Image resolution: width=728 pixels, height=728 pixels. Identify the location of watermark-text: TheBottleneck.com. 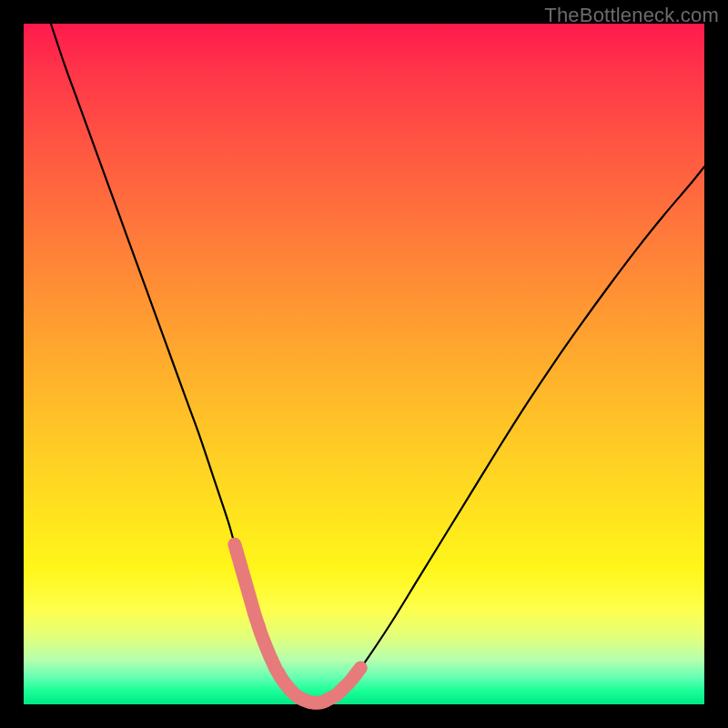
(632, 15).